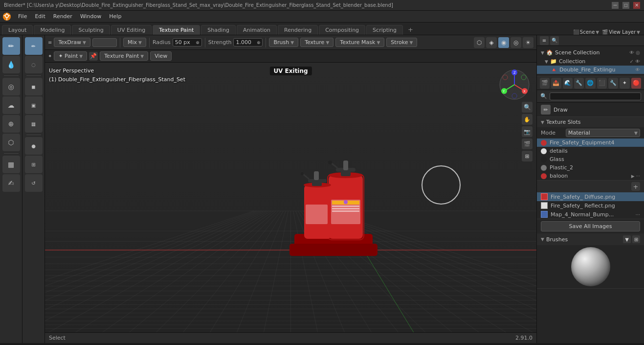  I want to click on tab-modeling: Modeling, so click(52, 30).